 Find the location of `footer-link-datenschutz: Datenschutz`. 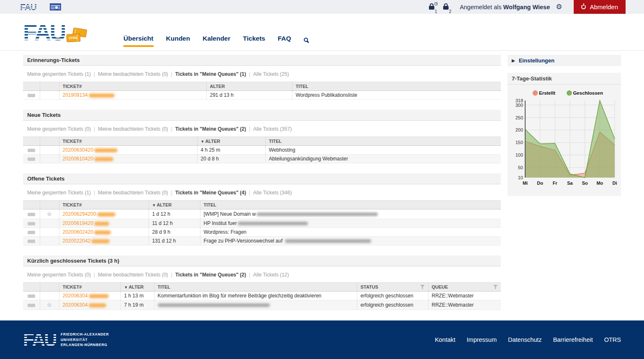

footer-link-datenschutz: Datenschutz is located at coordinates (525, 340).